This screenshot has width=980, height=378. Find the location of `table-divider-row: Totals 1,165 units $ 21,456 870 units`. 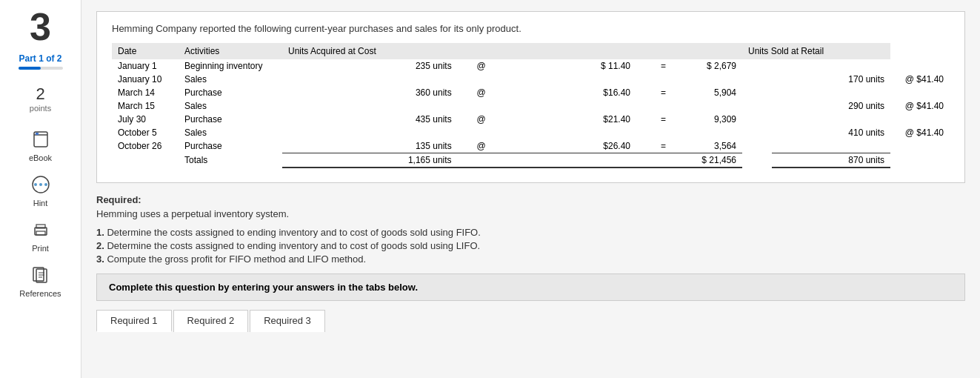

table-divider-row: Totals 1,165 units $ 21,456 870 units is located at coordinates (530, 161).